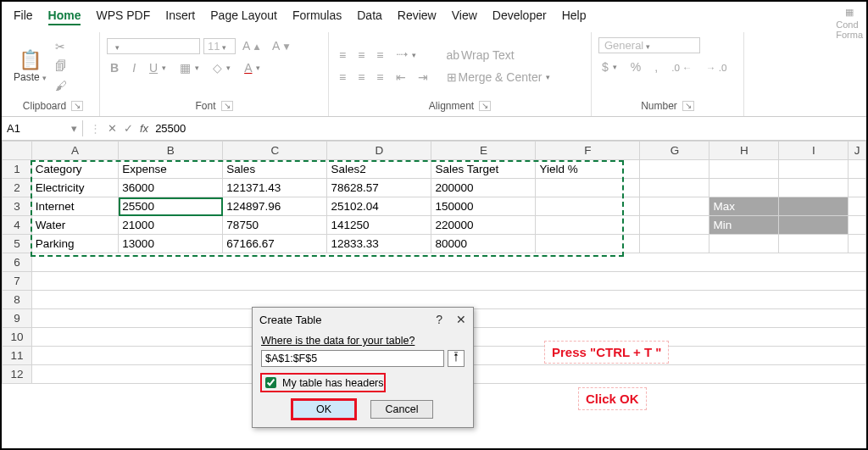 This screenshot has height=450, width=868. Describe the element at coordinates (171, 244) in the screenshot. I see `cell: 13000` at that location.